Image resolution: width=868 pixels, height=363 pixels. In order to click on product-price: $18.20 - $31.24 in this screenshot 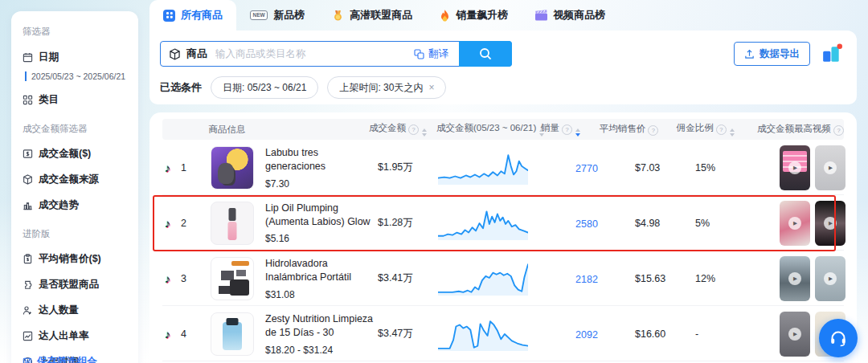, I will do `click(321, 350)`.